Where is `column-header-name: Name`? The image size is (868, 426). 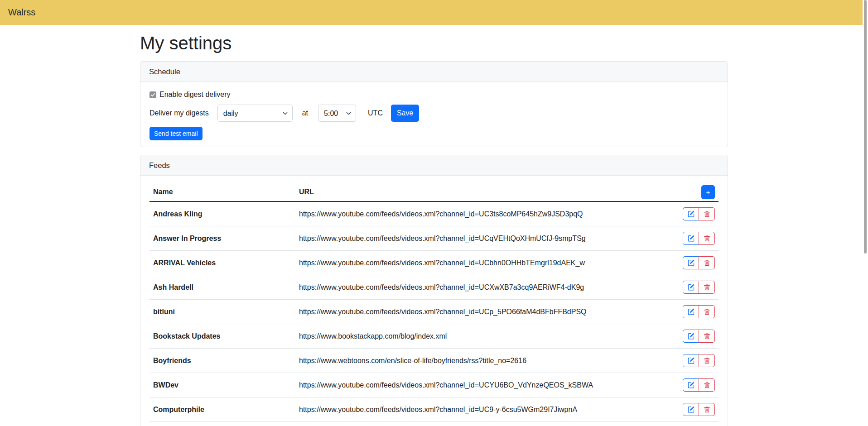
column-header-name: Name is located at coordinates (222, 192).